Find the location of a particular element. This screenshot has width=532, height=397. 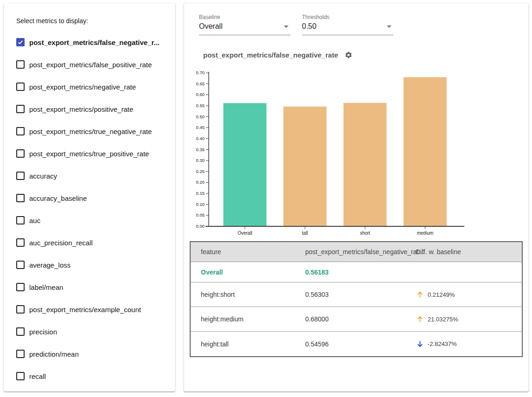

x-tick-label: Overall is located at coordinates (245, 233).